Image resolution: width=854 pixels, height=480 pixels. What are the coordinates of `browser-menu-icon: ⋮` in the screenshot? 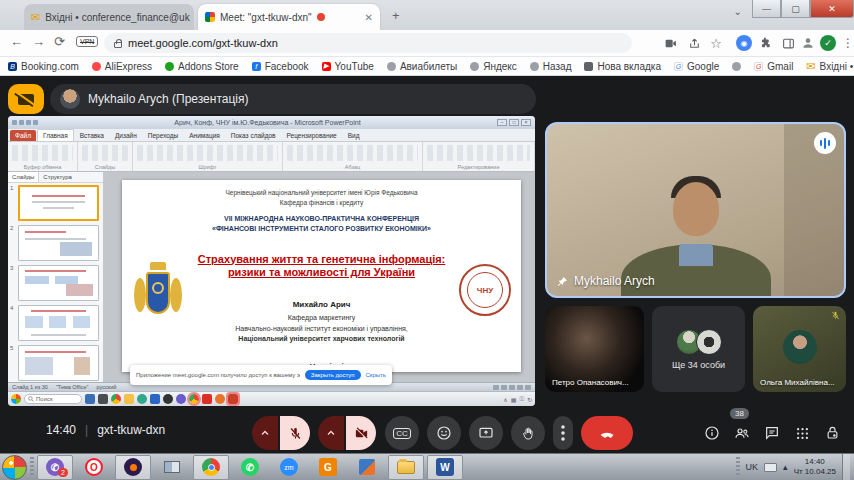 It's located at (847, 43).